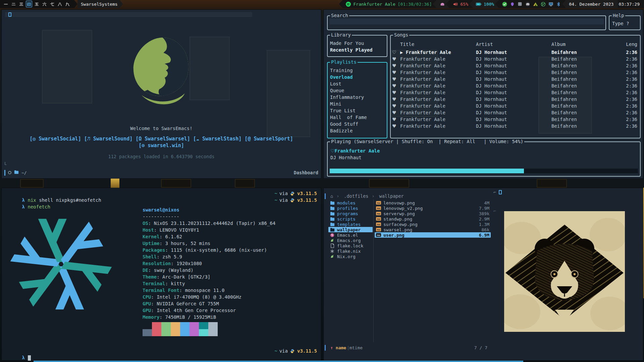  I want to click on directory-row: Nix.org, so click(351, 256).